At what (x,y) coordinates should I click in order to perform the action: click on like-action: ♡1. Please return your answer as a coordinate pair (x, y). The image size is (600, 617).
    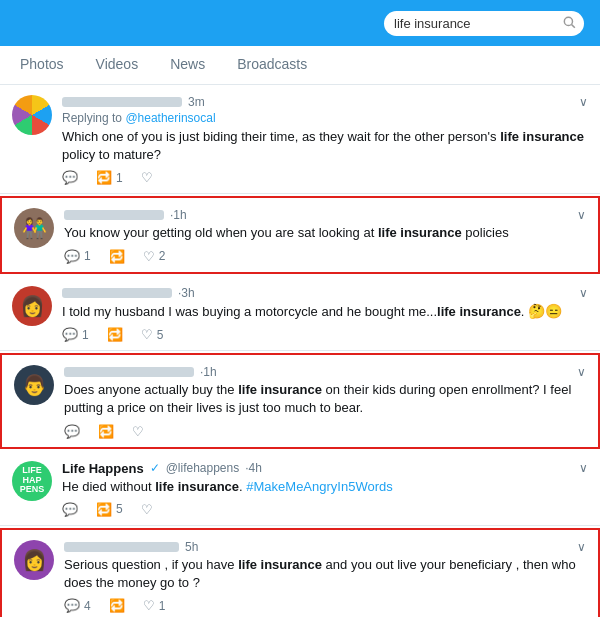
    Looking at the image, I should click on (154, 606).